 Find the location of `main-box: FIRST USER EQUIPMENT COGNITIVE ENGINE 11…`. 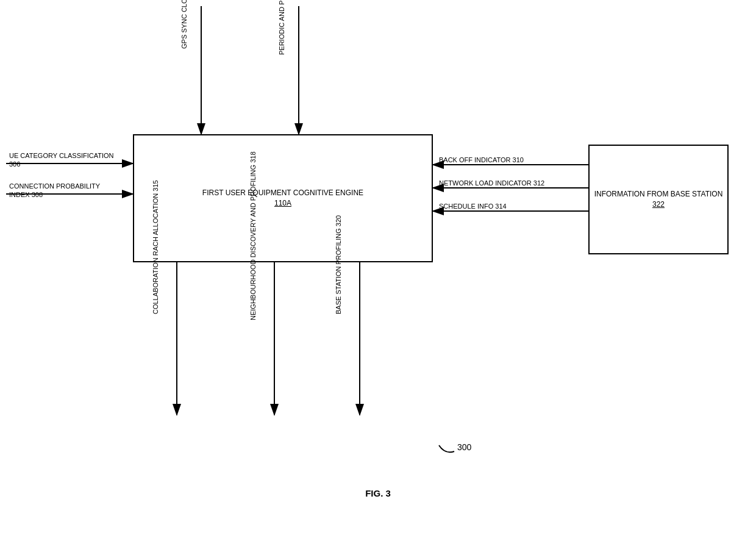

main-box: FIRST USER EQUIPMENT COGNITIVE ENGINE 11… is located at coordinates (283, 198).